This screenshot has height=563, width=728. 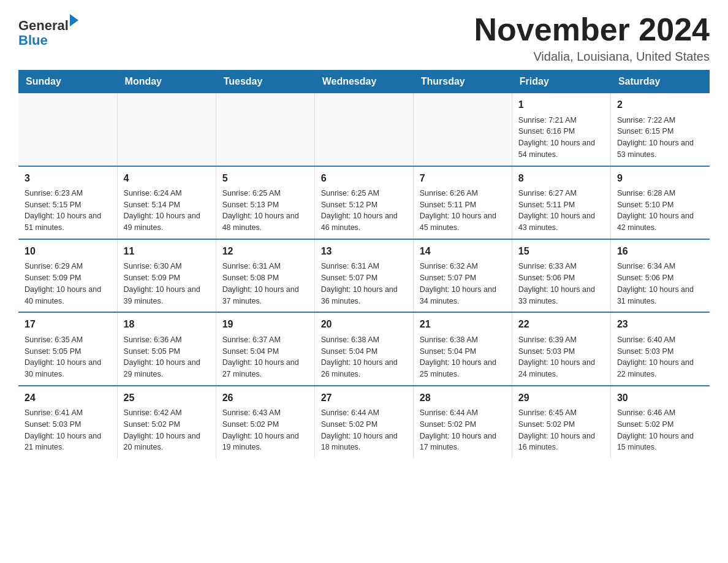 I want to click on day-info: Sunrise: 6:31 AMSunset: 5:07 PMDaylight:…, so click(x=364, y=283).